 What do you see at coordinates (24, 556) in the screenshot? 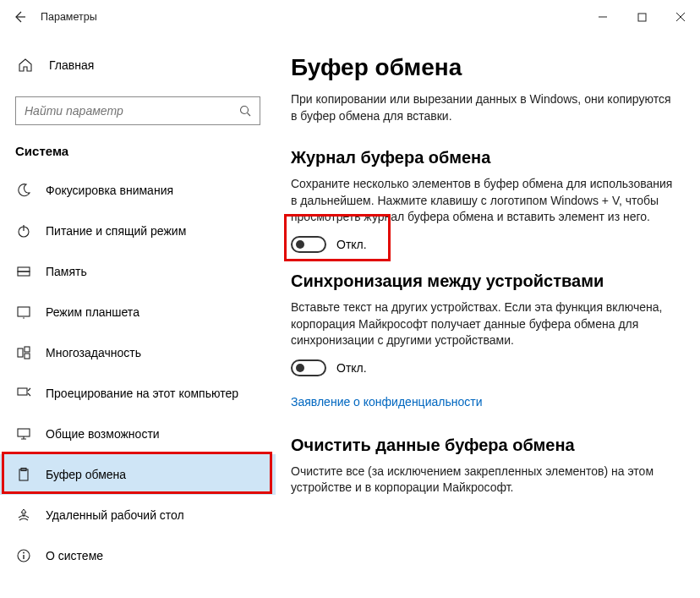
I see `about-icon` at bounding box center [24, 556].